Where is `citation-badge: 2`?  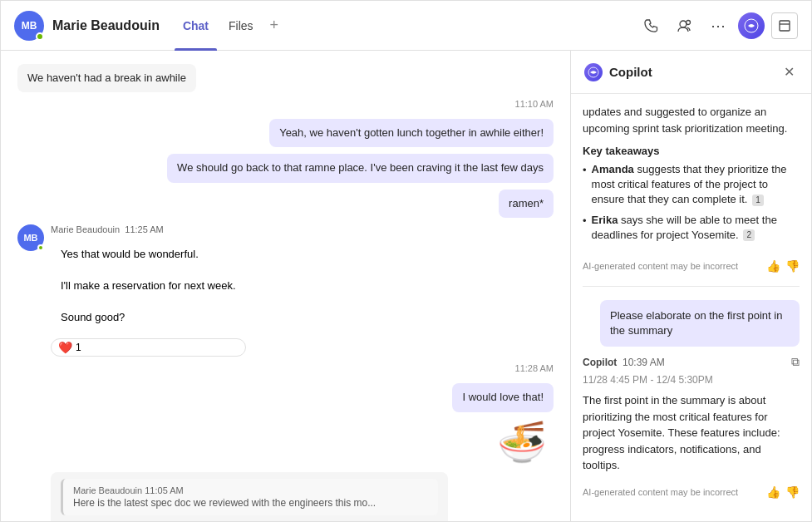
citation-badge: 2 is located at coordinates (749, 235).